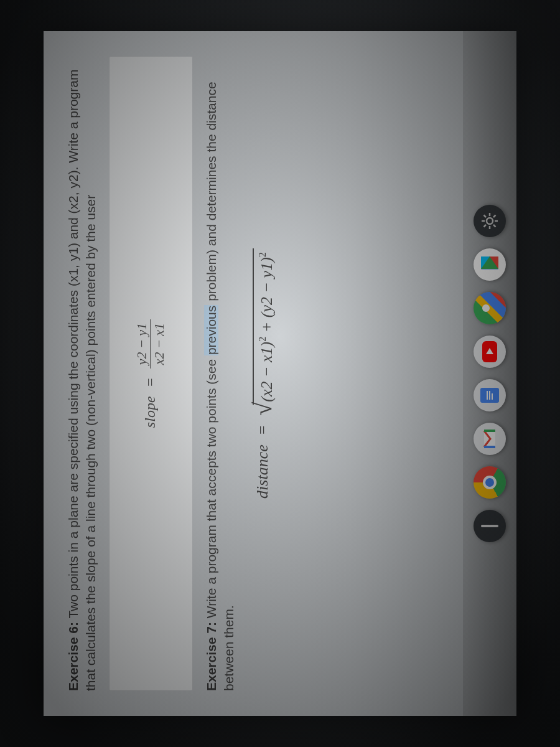  Describe the element at coordinates (265, 326) in the screenshot. I see `radicand: (x2 − x1)2 + (y2 − y1)2` at that location.